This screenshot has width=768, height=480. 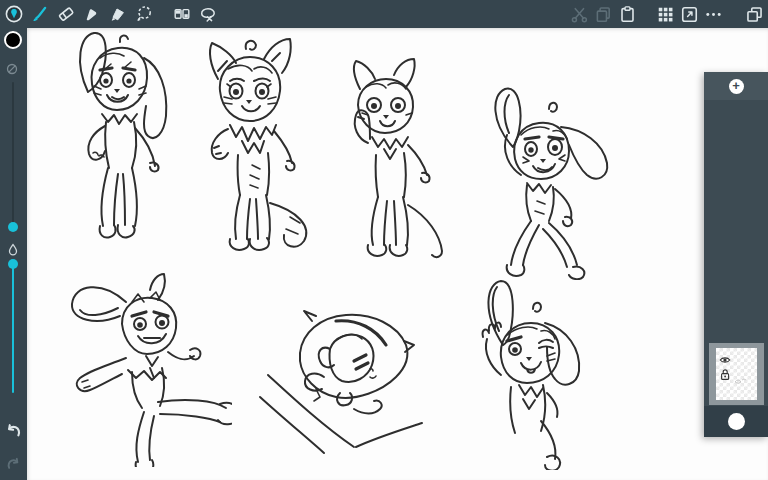 I want to click on tool-puck-icon, so click(x=14, y=14).